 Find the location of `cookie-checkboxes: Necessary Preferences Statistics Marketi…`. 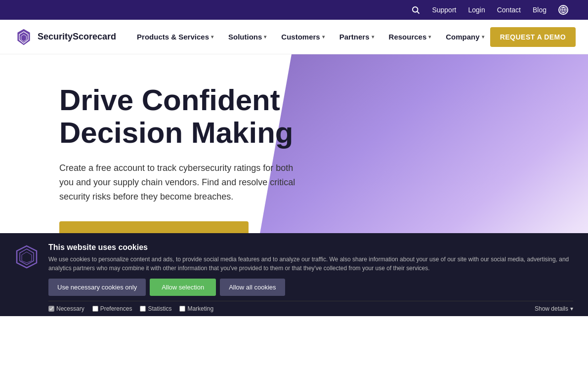

cookie-checkboxes: Necessary Preferences Statistics Marketi… is located at coordinates (311, 308).